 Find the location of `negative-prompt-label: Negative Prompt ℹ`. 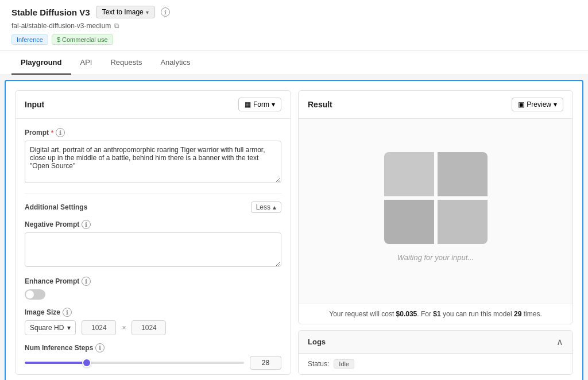

negative-prompt-label: Negative Prompt ℹ is located at coordinates (153, 224).